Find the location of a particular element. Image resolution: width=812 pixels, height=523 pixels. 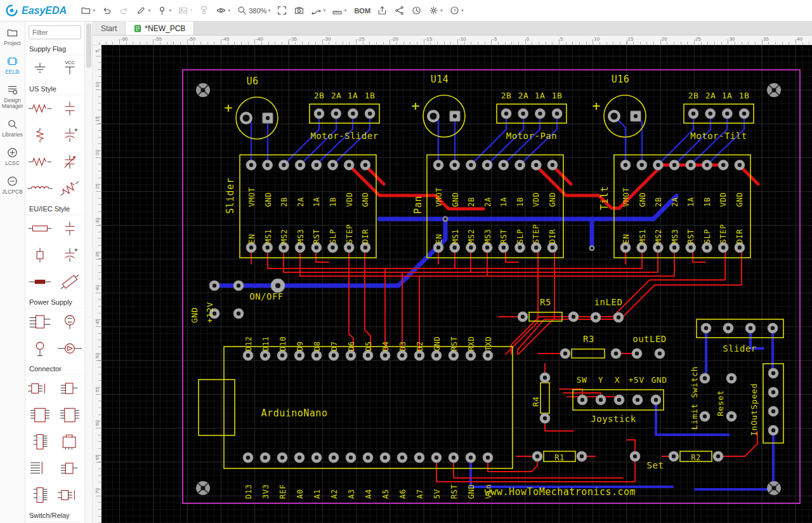

silkscreen-text: RXD is located at coordinates (471, 344).